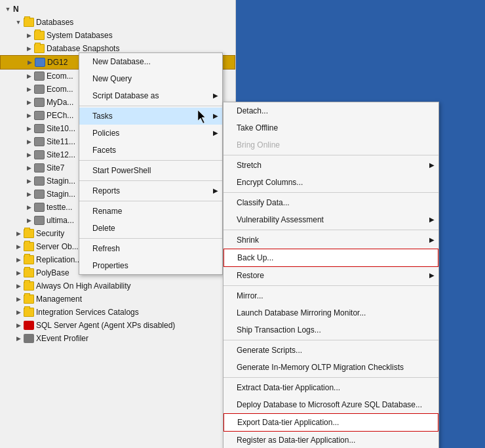 The height and width of the screenshot is (448, 485). I want to click on menu-item-encrypt-columns: Encrypt Columns..., so click(331, 182).